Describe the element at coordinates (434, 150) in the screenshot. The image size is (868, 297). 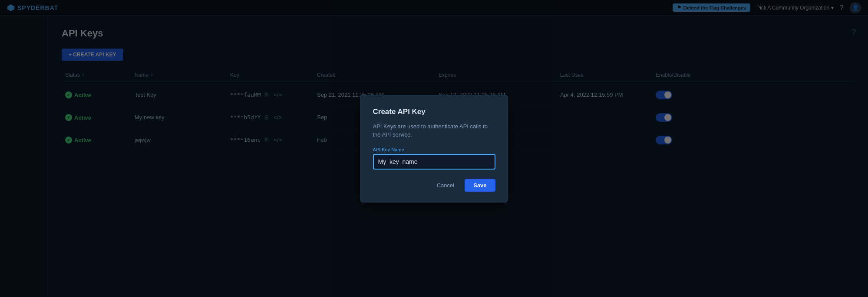
I see `modal-input-label: API Key Name` at that location.